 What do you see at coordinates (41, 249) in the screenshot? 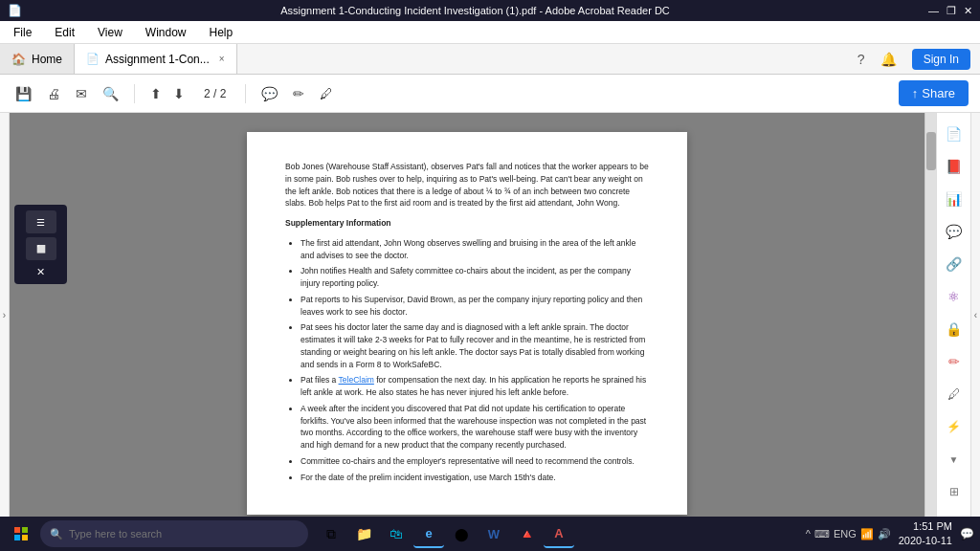
I see `panel-bookmark-icon: ⬜` at bounding box center [41, 249].